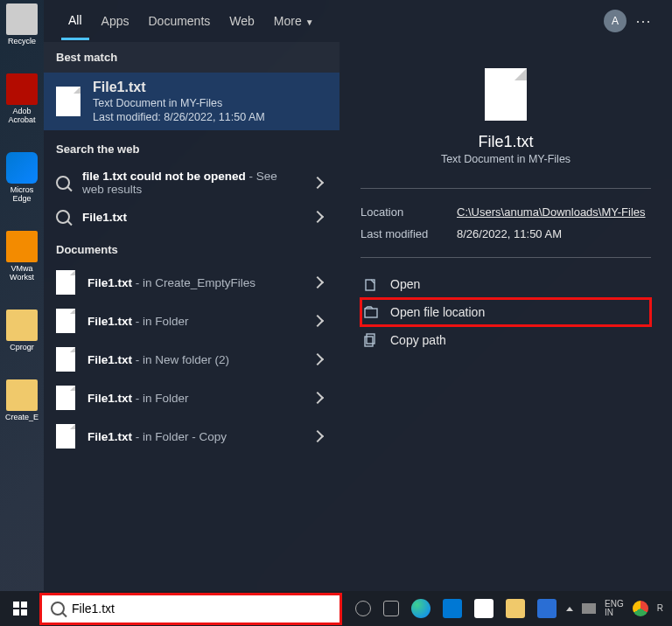  I want to click on preview-file-icon, so click(506, 94).